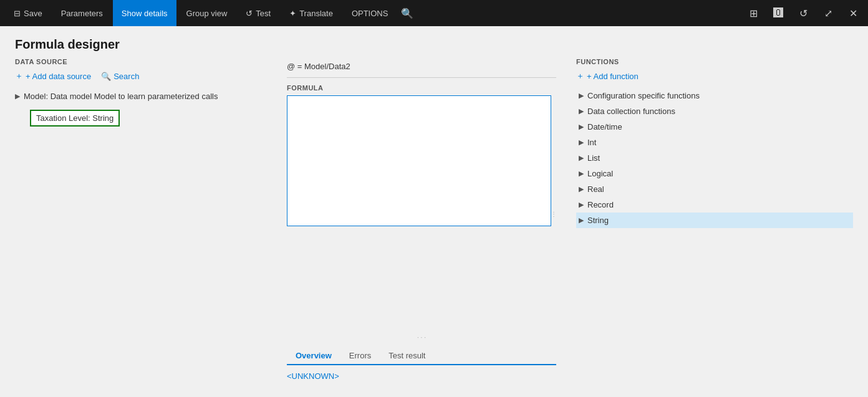 This screenshot has height=397, width=868. What do you see at coordinates (141, 62) in the screenshot?
I see `datasource-section-label: DATA SOURCE` at bounding box center [141, 62].